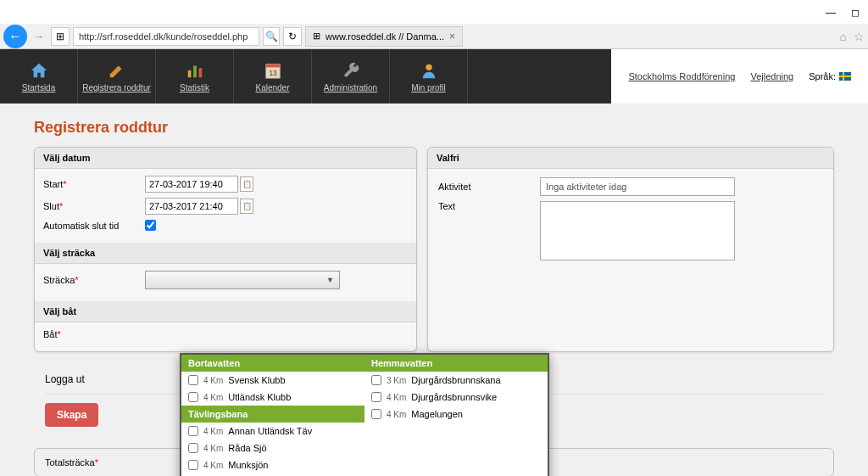  I want to click on stracka-dropdown: ▼, so click(242, 280).